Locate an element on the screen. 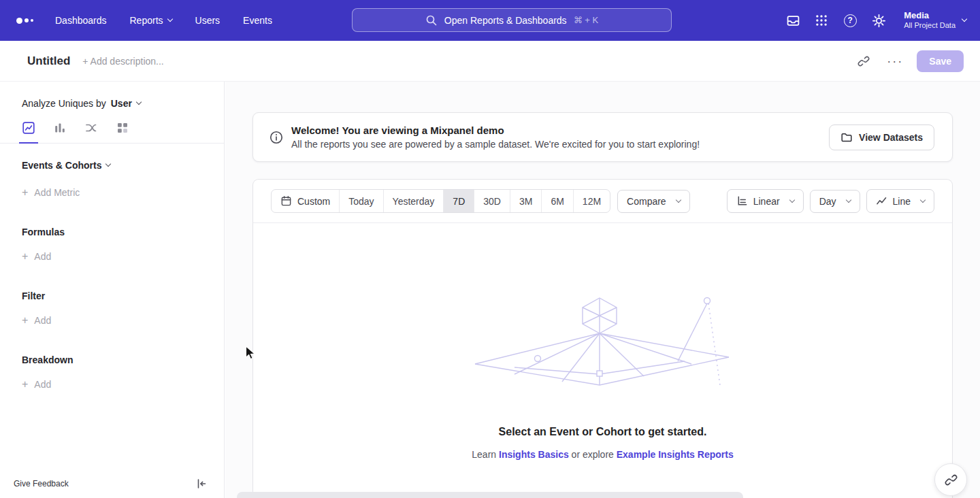 This screenshot has height=498, width=980. events-cohorts-section: Events & Cohorts is located at coordinates (112, 165).